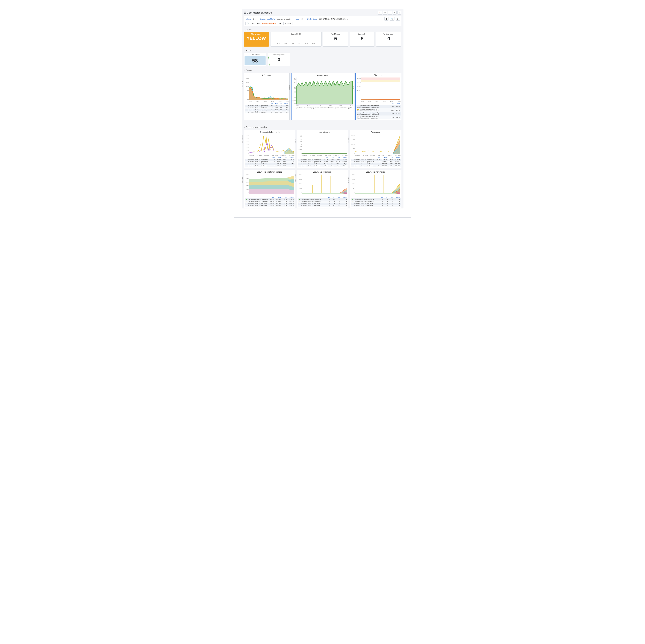  Describe the element at coordinates (279, 59) in the screenshot. I see `init-shards-card: Initializing shards 0` at that location.